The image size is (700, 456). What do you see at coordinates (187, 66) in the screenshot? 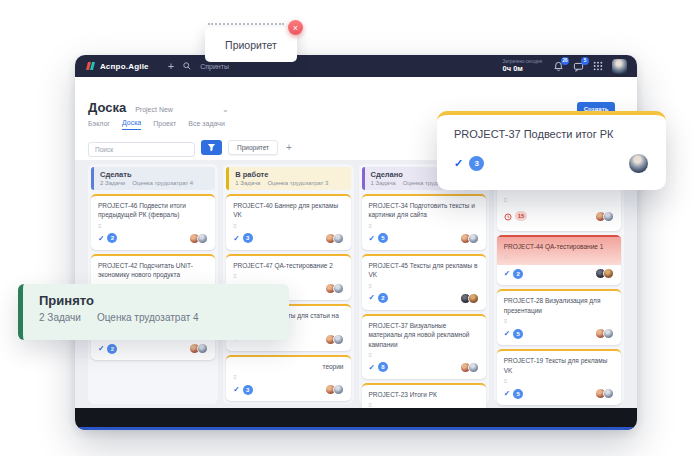
I see `search-icon` at bounding box center [187, 66].